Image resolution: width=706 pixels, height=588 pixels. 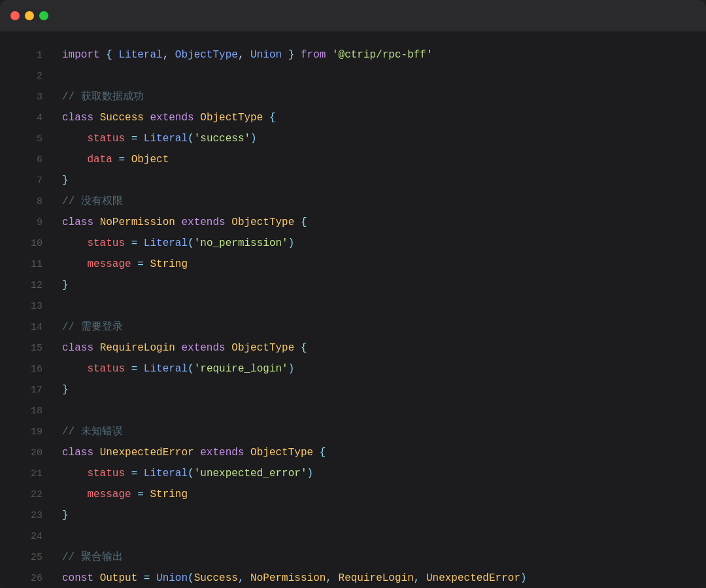 I want to click on line-content: // 聚合输出, so click(x=93, y=557).